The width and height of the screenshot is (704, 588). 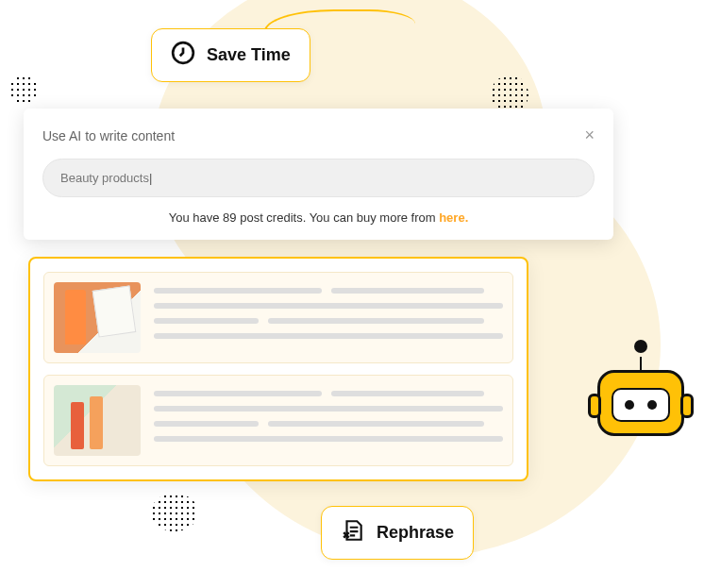 What do you see at coordinates (589, 136) in the screenshot?
I see `close-button: ×` at bounding box center [589, 136].